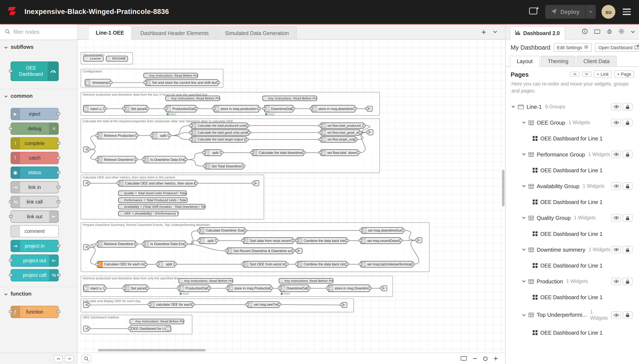 The image size is (639, 364). Describe the element at coordinates (572, 282) in the screenshot. I see `tree-group-row: Production1 Widgets` at that location.